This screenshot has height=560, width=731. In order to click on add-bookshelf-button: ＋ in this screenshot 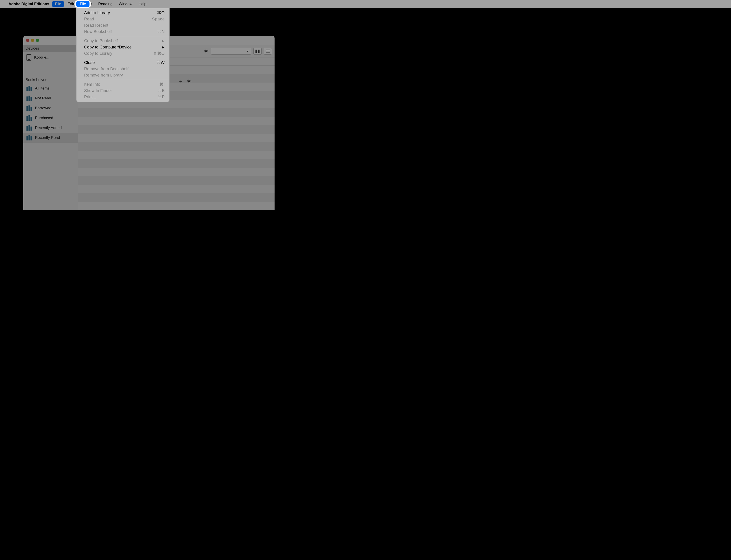, I will do `click(181, 81)`.